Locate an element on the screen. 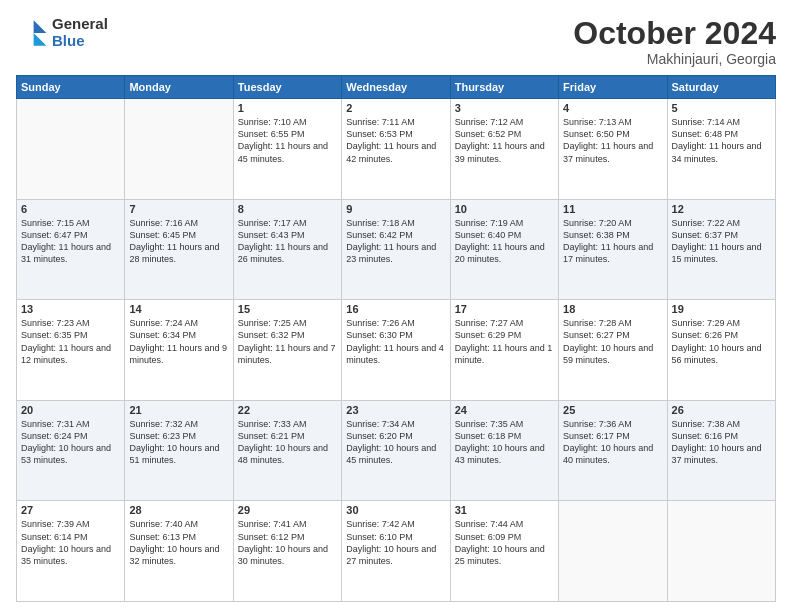 The height and width of the screenshot is (612, 792). day-cell: 19Sunrise: 7:29 AM Sunset: 6:26 PM Dayli… is located at coordinates (721, 350).